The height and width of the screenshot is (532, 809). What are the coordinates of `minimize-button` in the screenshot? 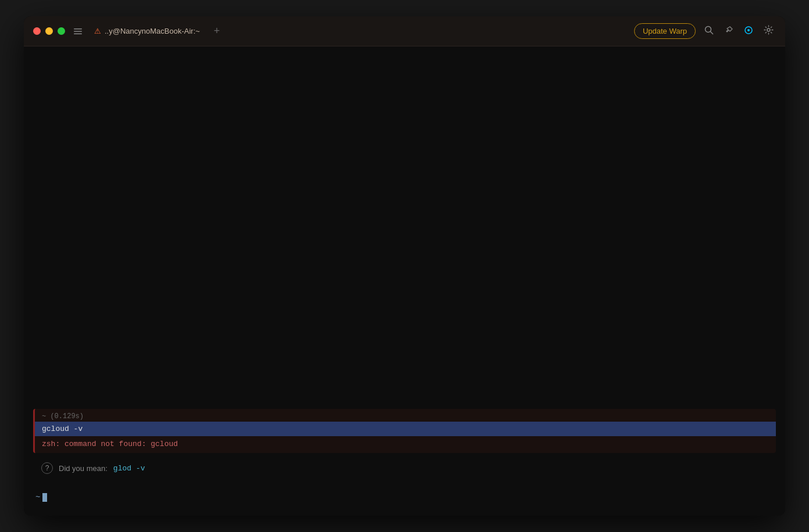 It's located at (49, 31).